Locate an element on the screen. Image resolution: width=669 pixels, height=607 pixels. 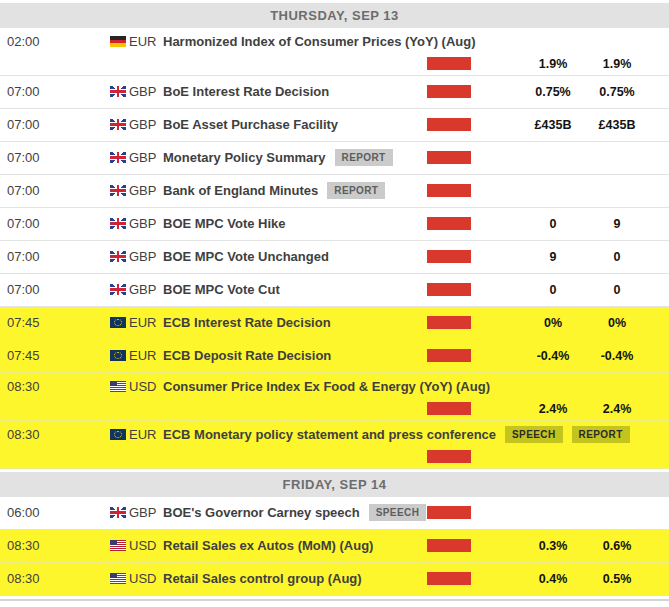
partial-next-header-edge is located at coordinates (334, 600).